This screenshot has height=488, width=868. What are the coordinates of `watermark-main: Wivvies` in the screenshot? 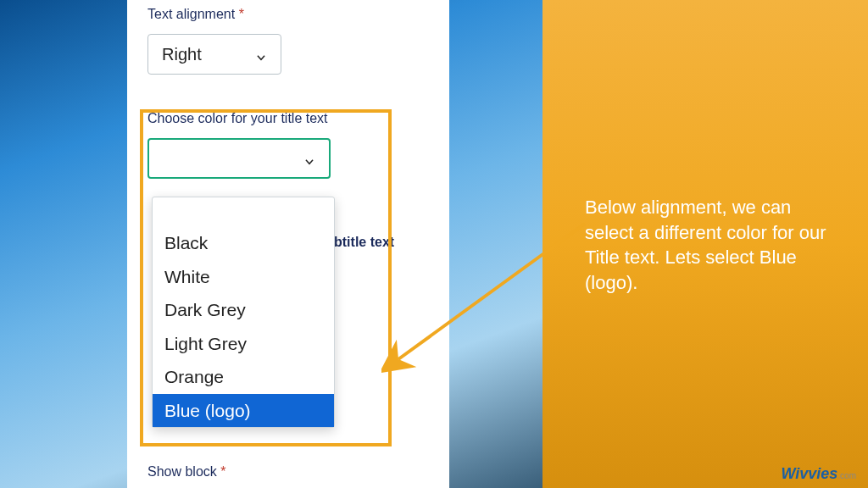 It's located at (809, 474).